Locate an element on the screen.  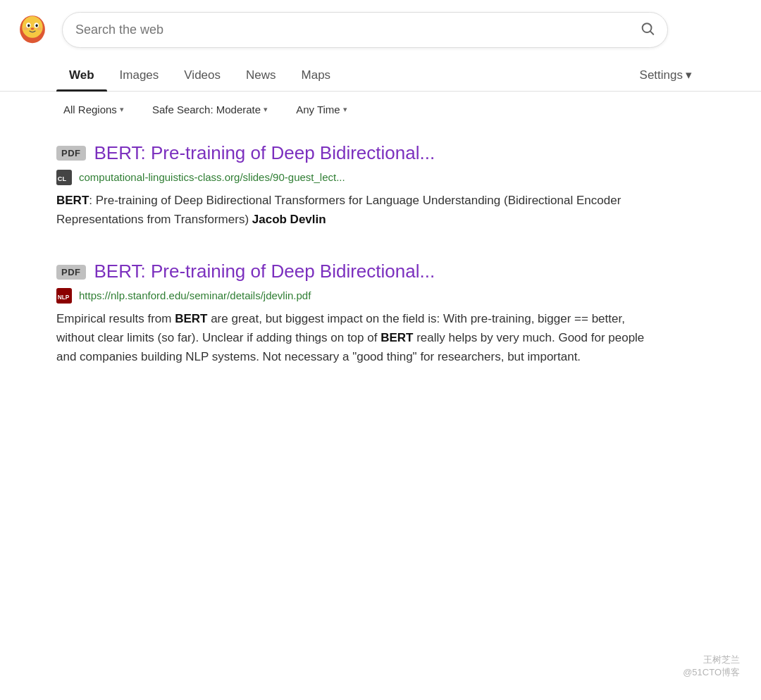
safe-search-label: Safe Search: Moderate is located at coordinates (206, 110).